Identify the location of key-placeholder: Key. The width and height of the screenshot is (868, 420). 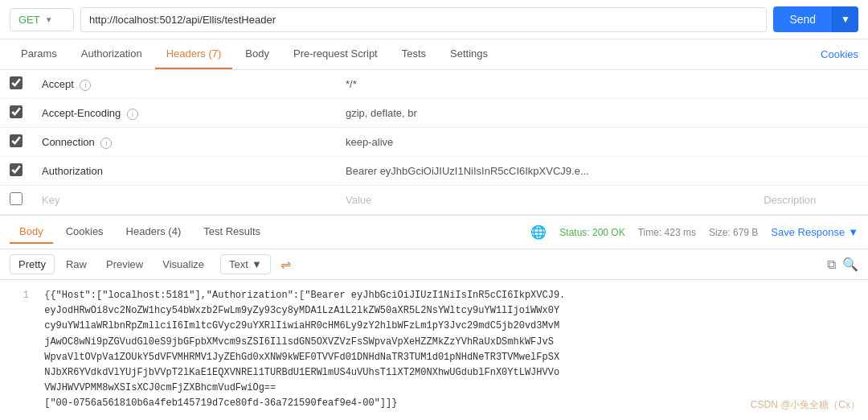
(184, 200).